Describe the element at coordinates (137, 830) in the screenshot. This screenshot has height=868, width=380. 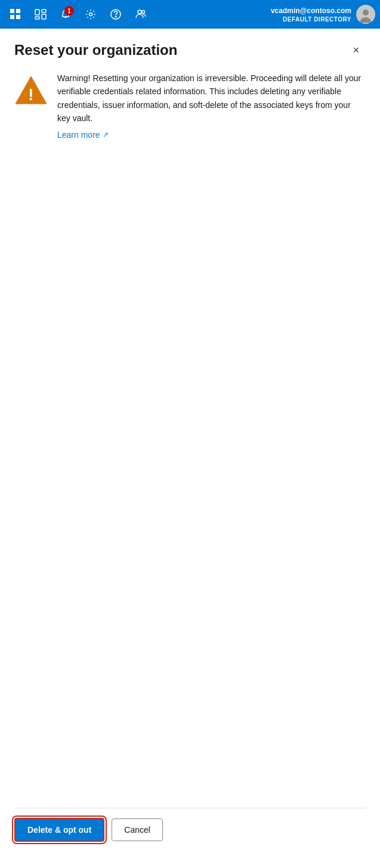
I see `cancel-button: Cancel` at that location.